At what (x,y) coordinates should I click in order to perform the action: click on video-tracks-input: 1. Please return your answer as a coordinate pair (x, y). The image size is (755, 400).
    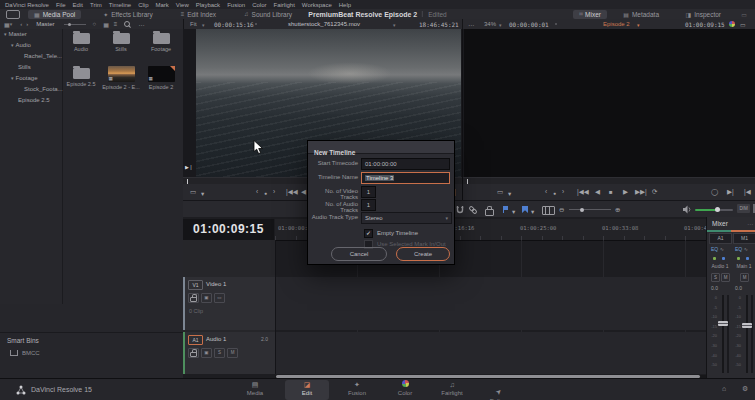
    Looking at the image, I should click on (368, 192).